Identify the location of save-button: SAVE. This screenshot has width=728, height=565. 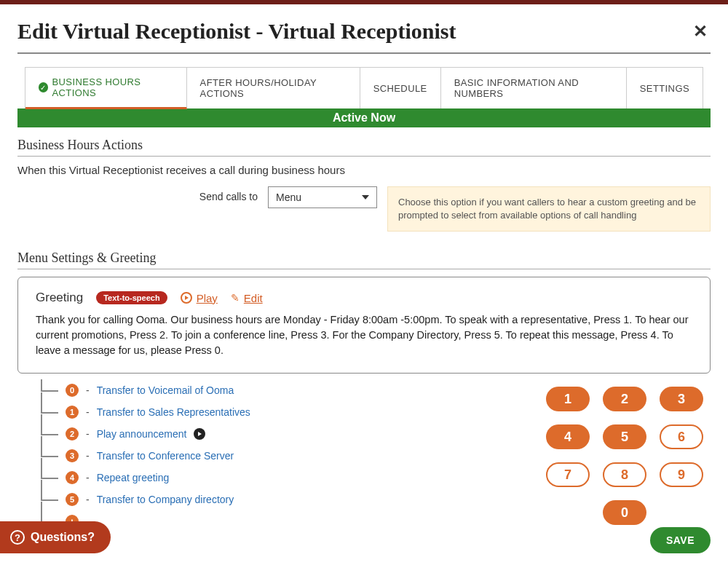
(680, 540).